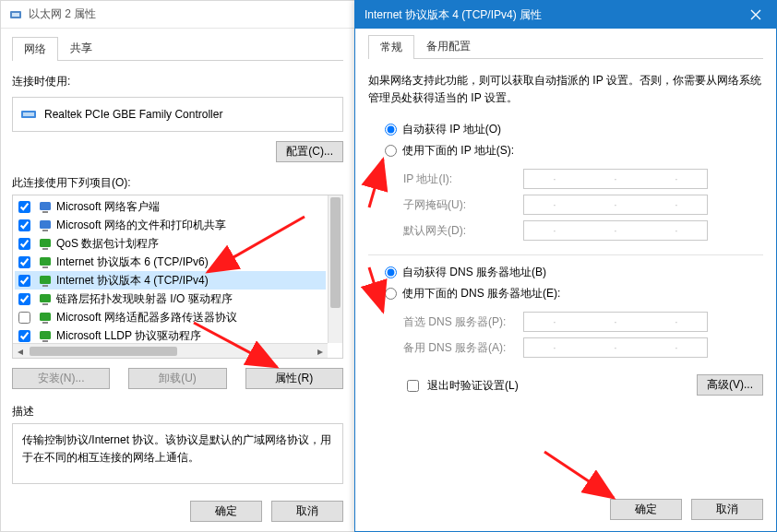 The height and width of the screenshot is (532, 777). Describe the element at coordinates (566, 502) in the screenshot. I see `window-footer: 确定 取消` at that location.